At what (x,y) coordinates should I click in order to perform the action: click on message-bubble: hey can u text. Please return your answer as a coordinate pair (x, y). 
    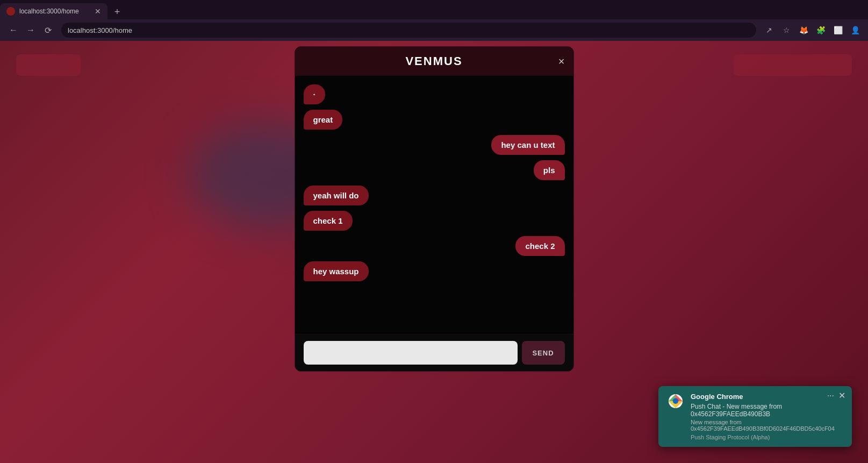
    Looking at the image, I should click on (528, 145).